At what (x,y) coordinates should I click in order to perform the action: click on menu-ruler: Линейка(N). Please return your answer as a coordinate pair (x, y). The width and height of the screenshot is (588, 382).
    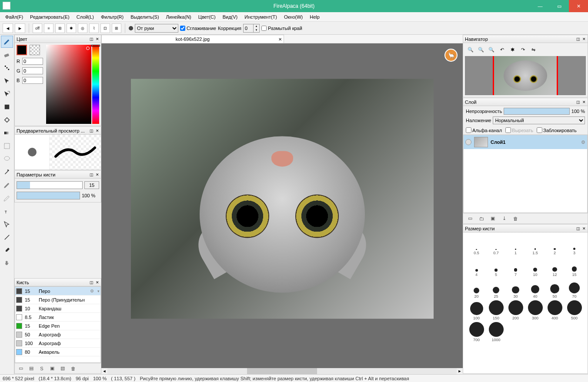
    Looking at the image, I should click on (179, 17).